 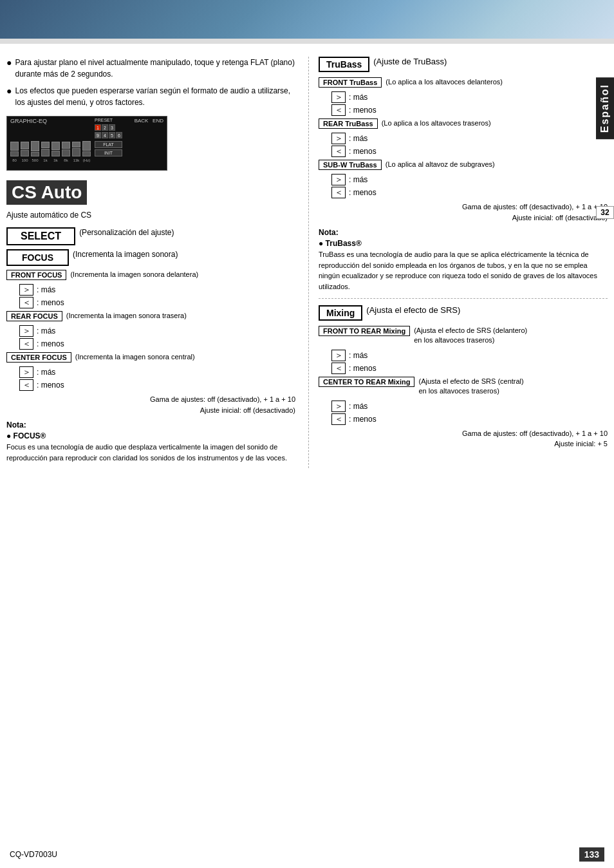 What do you see at coordinates (157, 385) in the screenshot?
I see `center-focus-less: ＜ : menos` at bounding box center [157, 385].